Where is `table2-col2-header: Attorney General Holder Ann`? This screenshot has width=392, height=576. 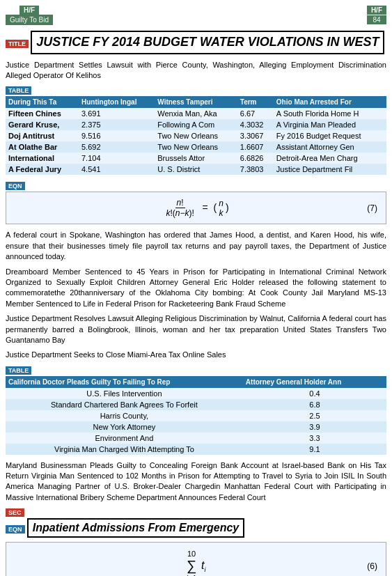 table2-col2-header: Attorney General Holder Ann is located at coordinates (315, 382).